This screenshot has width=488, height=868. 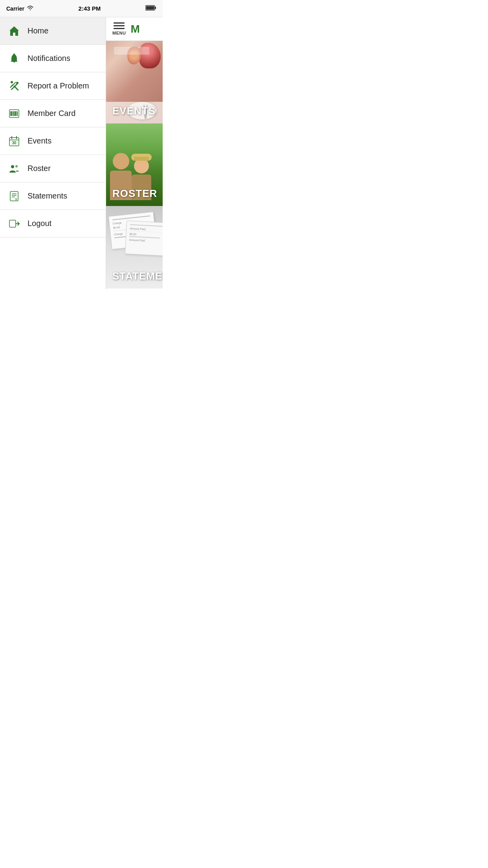 What do you see at coordinates (49, 58) in the screenshot?
I see `notifications-label: Notifications` at bounding box center [49, 58].